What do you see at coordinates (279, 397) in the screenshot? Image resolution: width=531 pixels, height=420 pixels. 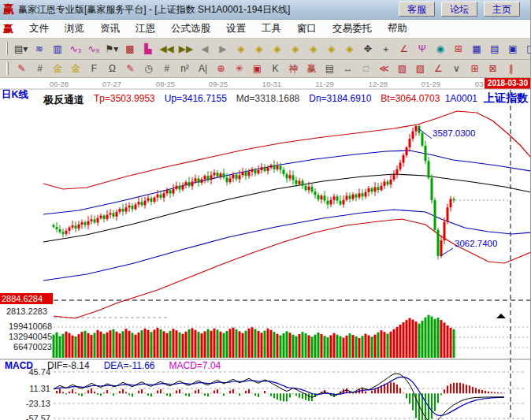 I see `macd-layer` at bounding box center [279, 397].